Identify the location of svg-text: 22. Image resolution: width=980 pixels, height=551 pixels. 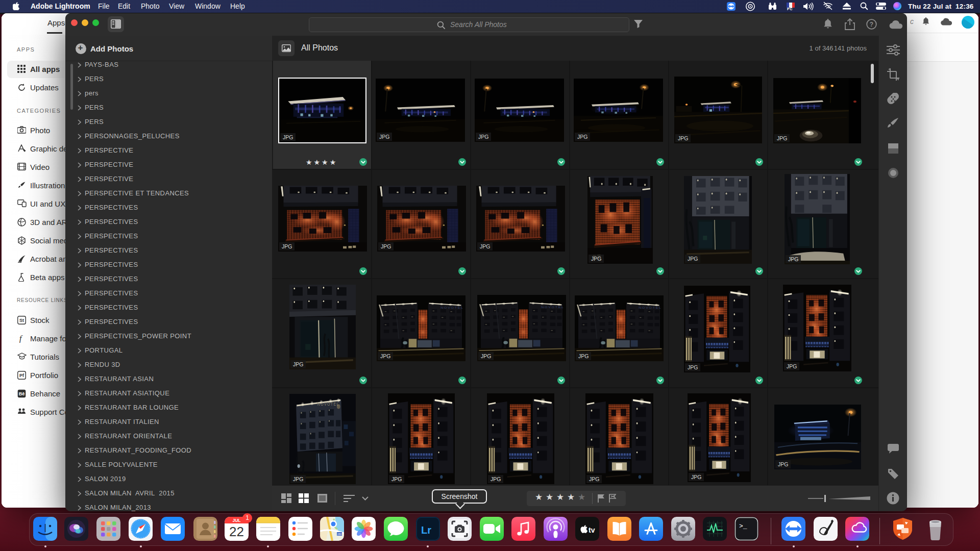
(237, 532).